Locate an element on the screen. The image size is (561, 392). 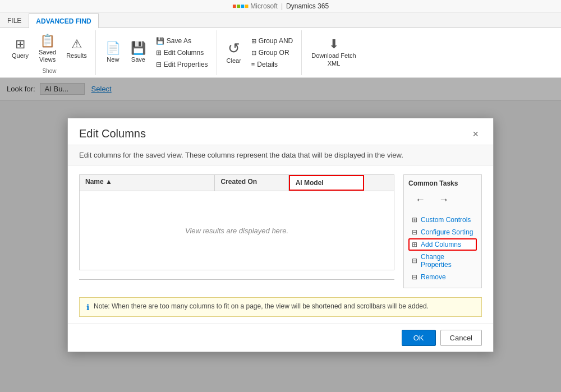
save-label: Save is located at coordinates (138, 59).